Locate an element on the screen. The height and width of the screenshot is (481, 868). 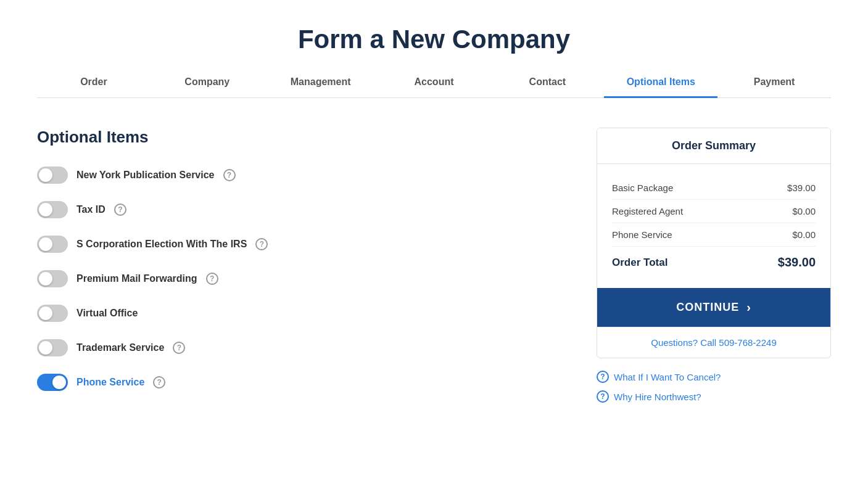
help-links: ? What If I Want To Cancel? ? Why Hire N… is located at coordinates (714, 387).